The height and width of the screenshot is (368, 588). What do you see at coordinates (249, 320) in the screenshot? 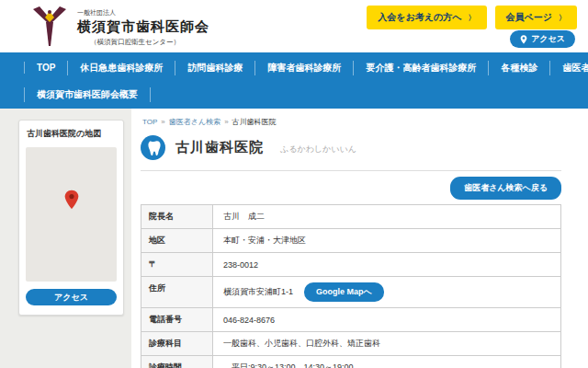
I see `table-row-text: 046-824-8676` at bounding box center [249, 320].